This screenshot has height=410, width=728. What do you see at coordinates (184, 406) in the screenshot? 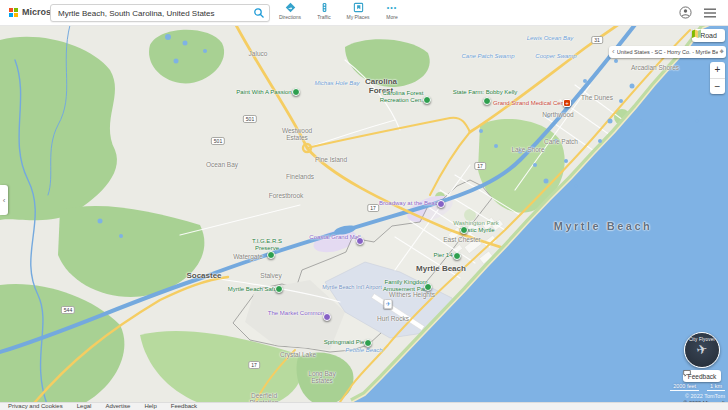
I see `footer-link-feedback: Feedback` at bounding box center [184, 406].